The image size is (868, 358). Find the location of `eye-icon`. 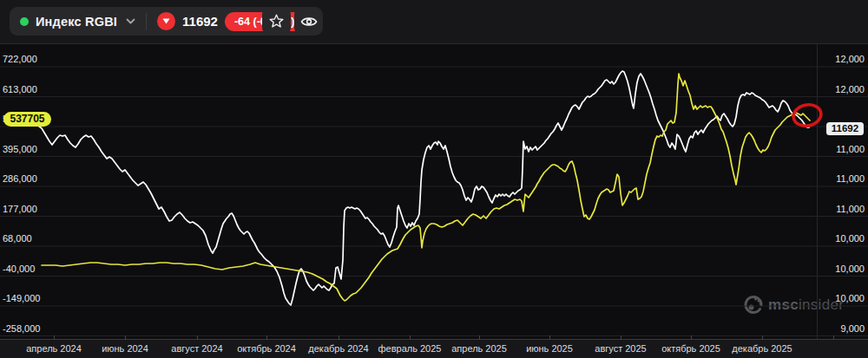

eye-icon is located at coordinates (309, 22).